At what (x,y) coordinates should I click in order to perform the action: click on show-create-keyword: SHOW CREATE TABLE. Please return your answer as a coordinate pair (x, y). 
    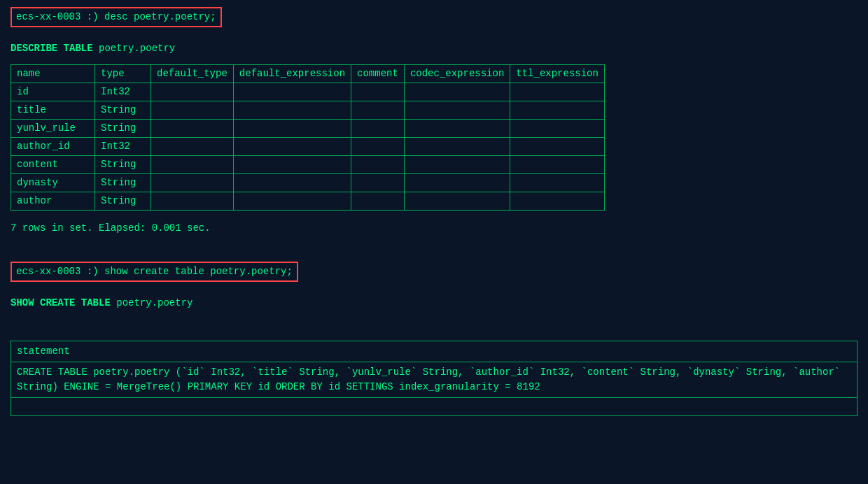
    Looking at the image, I should click on (60, 303).